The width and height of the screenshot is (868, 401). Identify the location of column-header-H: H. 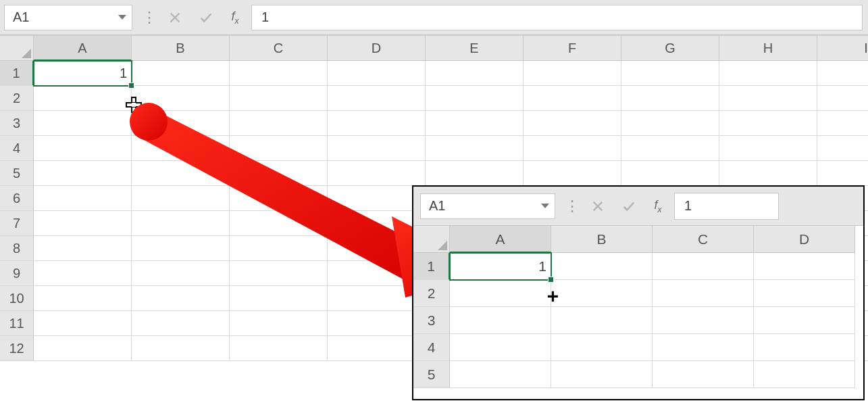
(769, 49).